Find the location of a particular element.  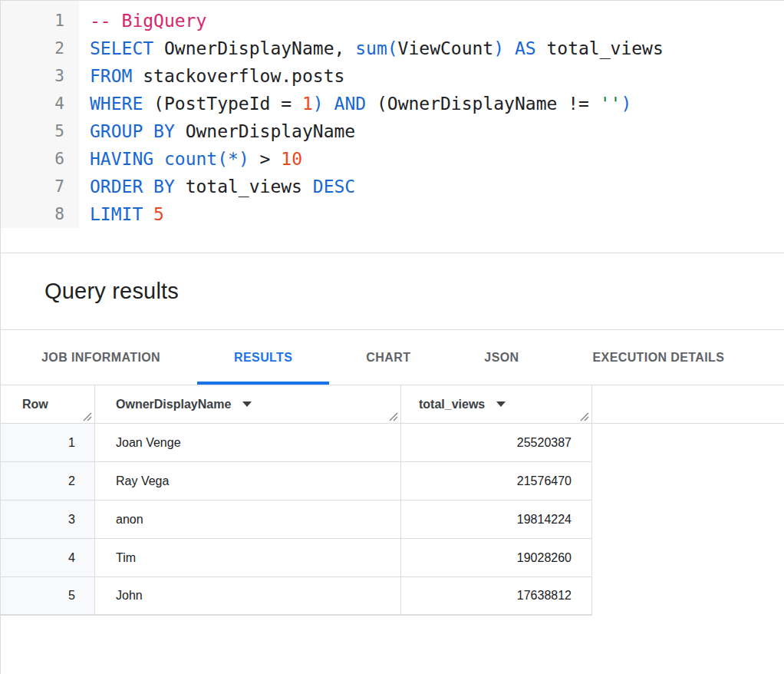

code-token-keyword: ) AS is located at coordinates (514, 48).